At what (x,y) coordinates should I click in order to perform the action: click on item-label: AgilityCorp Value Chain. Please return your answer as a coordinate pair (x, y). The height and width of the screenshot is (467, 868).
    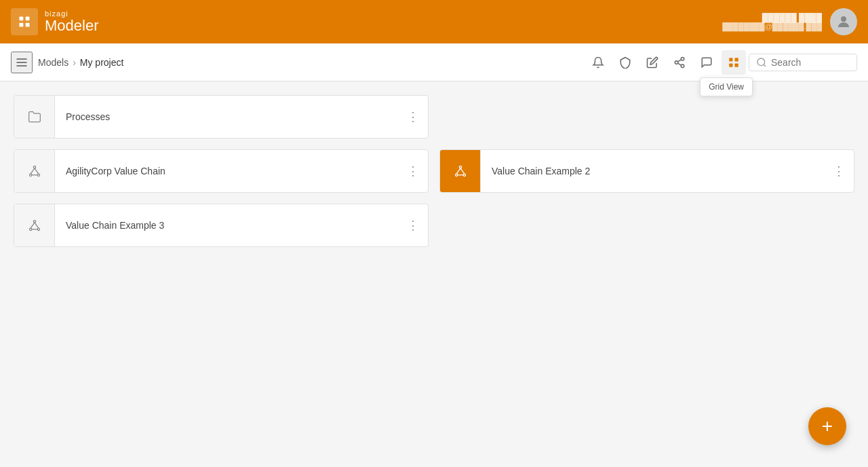
    Looking at the image, I should click on (228, 171).